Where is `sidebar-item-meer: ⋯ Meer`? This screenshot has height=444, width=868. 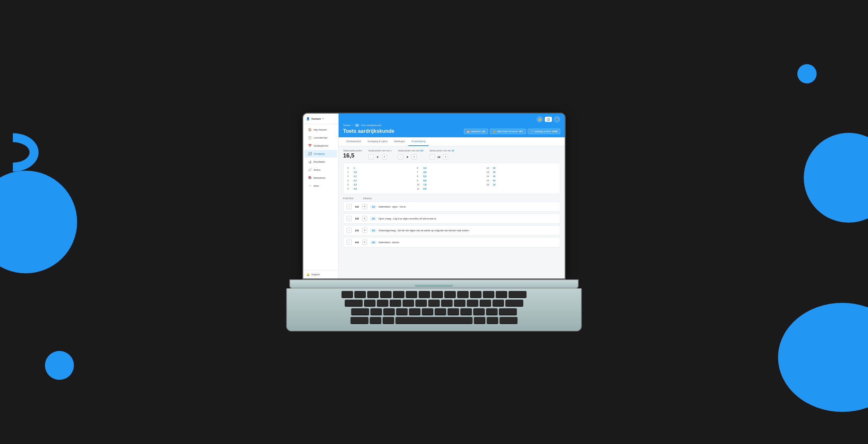 sidebar-item-meer: ⋯ Meer is located at coordinates (321, 186).